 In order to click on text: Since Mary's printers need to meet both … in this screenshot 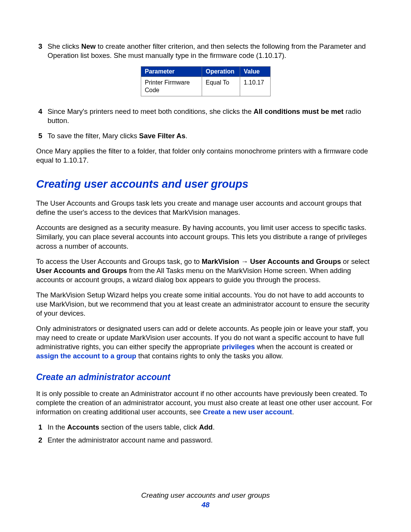, I will do `click(151, 111)`.